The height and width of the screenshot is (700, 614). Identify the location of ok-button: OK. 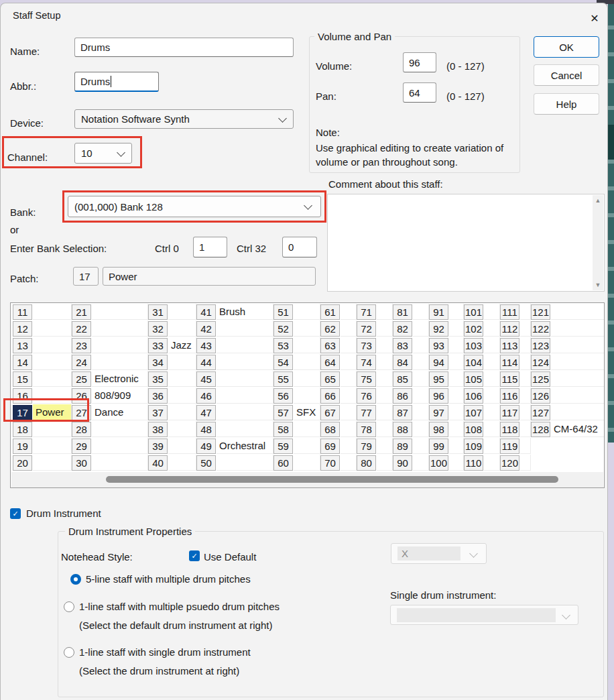
(566, 47).